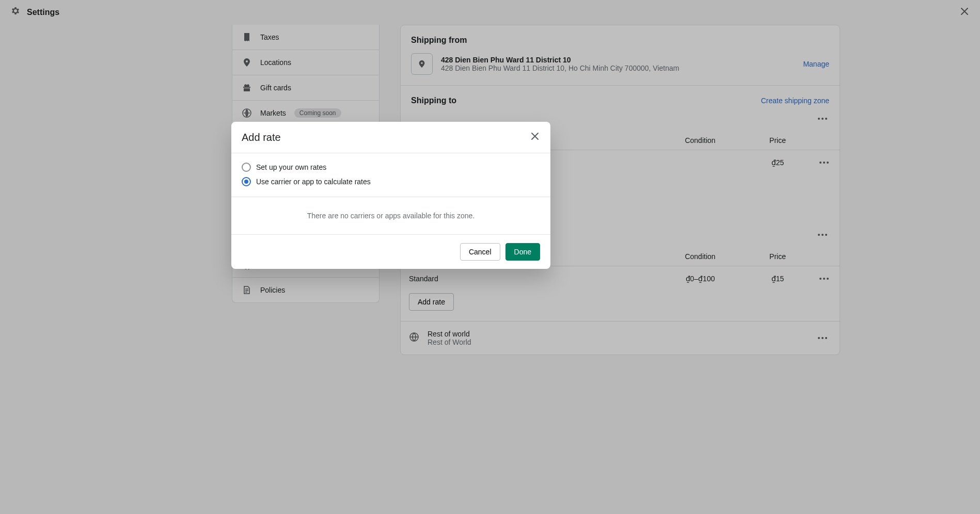 The height and width of the screenshot is (514, 980). Describe the element at coordinates (535, 137) in the screenshot. I see `modal-close-button` at that location.